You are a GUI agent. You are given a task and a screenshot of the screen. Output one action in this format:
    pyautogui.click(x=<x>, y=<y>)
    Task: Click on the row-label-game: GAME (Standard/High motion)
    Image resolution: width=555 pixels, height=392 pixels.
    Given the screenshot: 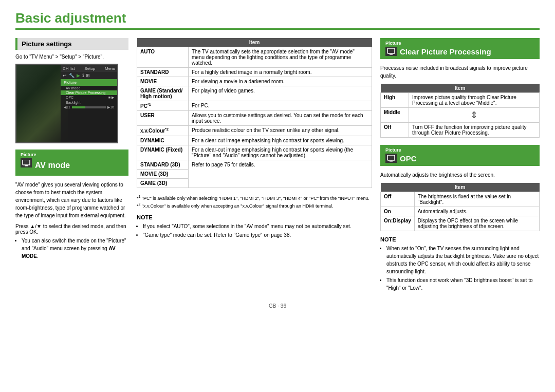 What is the action you would take?
    pyautogui.click(x=163, y=94)
    